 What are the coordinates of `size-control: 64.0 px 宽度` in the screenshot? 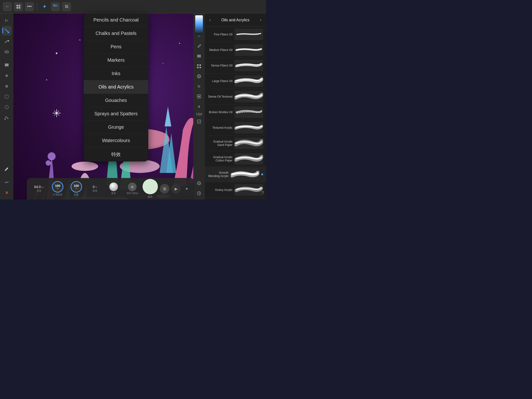 It's located at (39, 189).